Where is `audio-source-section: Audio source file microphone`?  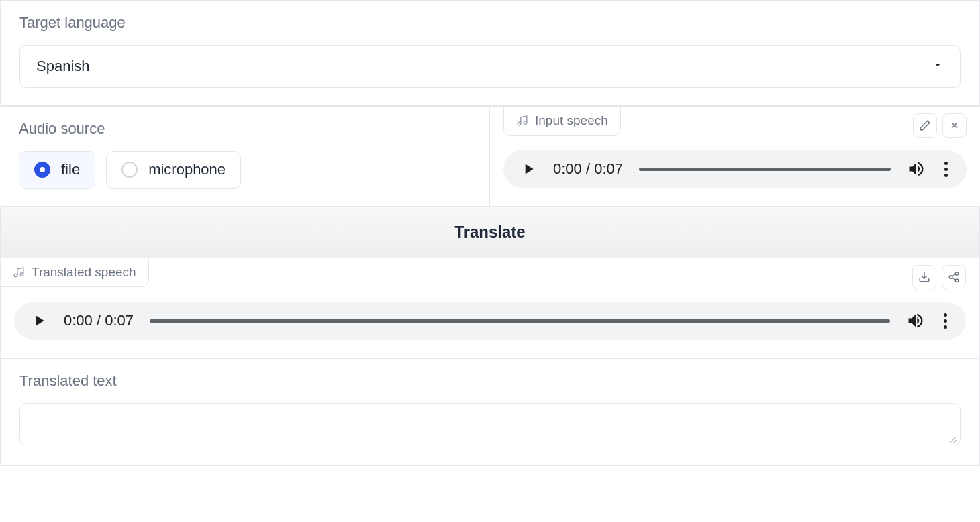
audio-source-section: Audio source file microphone is located at coordinates (245, 156).